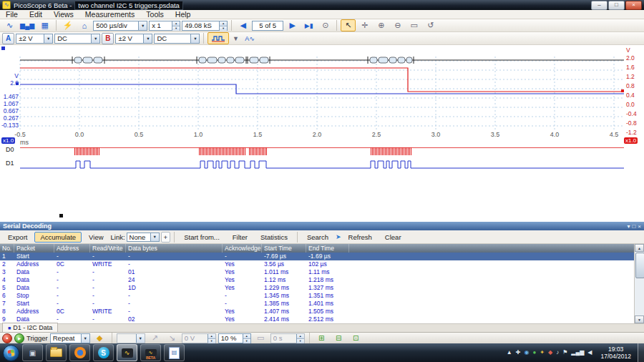 The width and height of the screenshot is (644, 362). I want to click on action-center-icon: ⚑, so click(565, 353).